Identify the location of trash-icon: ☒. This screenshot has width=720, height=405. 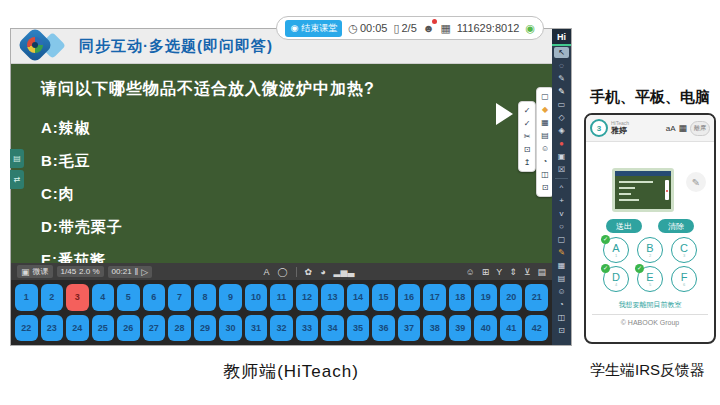
(562, 170).